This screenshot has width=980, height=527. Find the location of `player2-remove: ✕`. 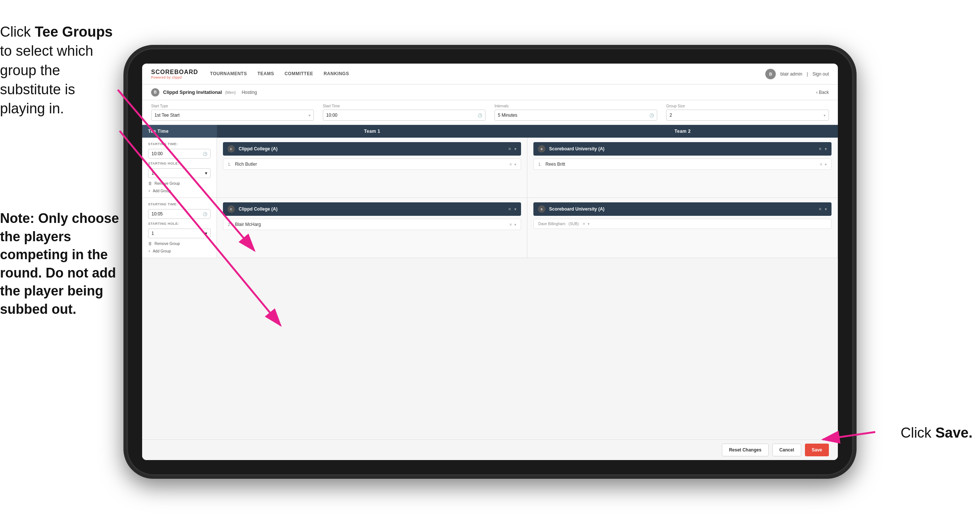

player2-remove: ✕ is located at coordinates (821, 164).